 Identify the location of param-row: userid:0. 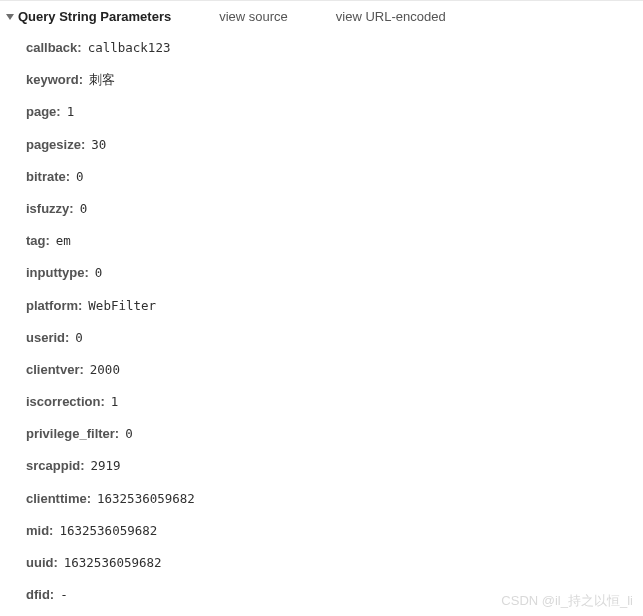
(332, 338).